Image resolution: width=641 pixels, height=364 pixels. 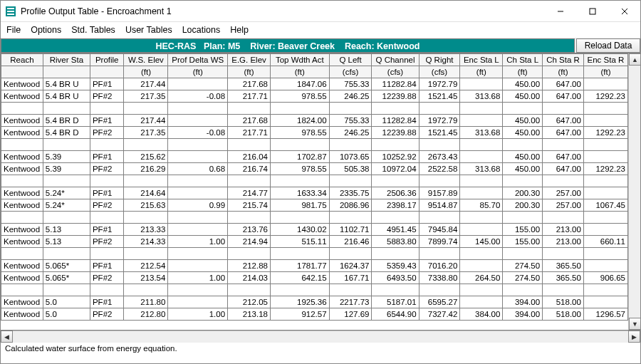 What do you see at coordinates (481, 242) in the screenshot?
I see `cell-esl: 145.00` at bounding box center [481, 242].